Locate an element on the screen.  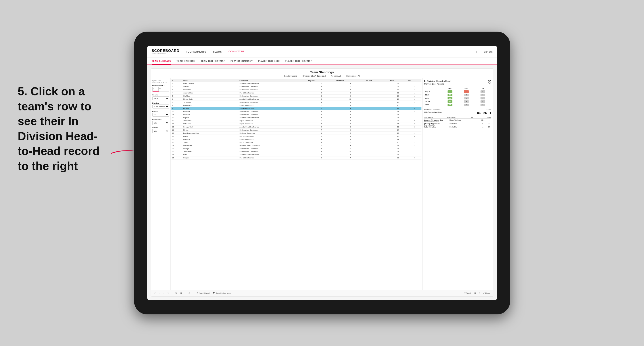
table-row: 7 Tennessee Southeastern Conference 4 6 … is located at coordinates (296, 102).